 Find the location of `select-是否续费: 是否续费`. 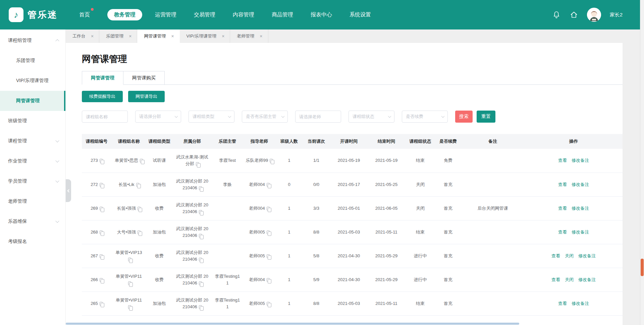

select-是否续费: 是否续费 is located at coordinates (425, 117).